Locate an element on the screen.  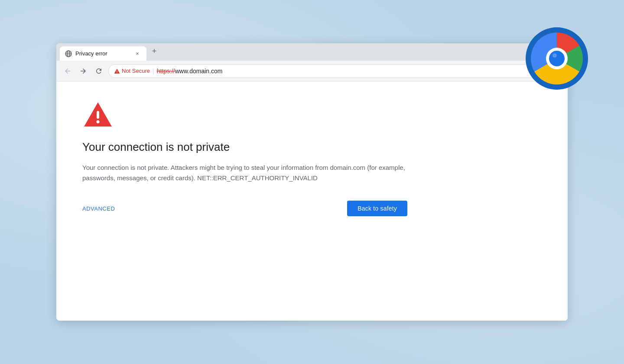
url-protocol: https:// is located at coordinates (166, 71).